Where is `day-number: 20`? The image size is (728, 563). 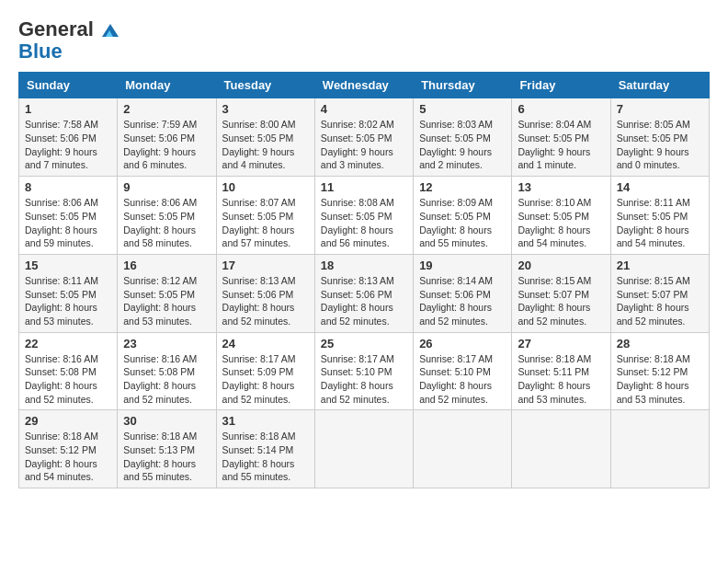 day-number: 20 is located at coordinates (561, 265).